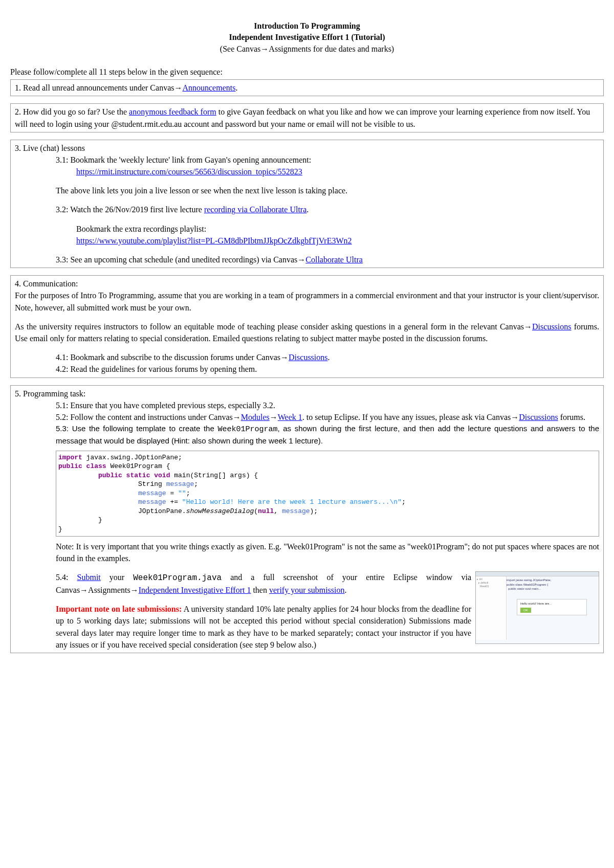 The image size is (614, 868). I want to click on step5-4-d: then, so click(260, 590).